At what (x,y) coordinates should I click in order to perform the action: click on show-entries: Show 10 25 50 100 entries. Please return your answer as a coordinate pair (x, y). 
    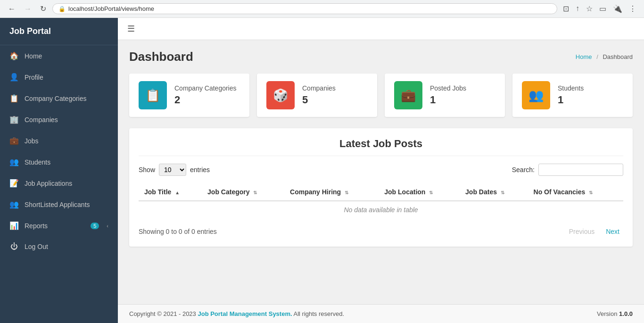
    Looking at the image, I should click on (174, 170).